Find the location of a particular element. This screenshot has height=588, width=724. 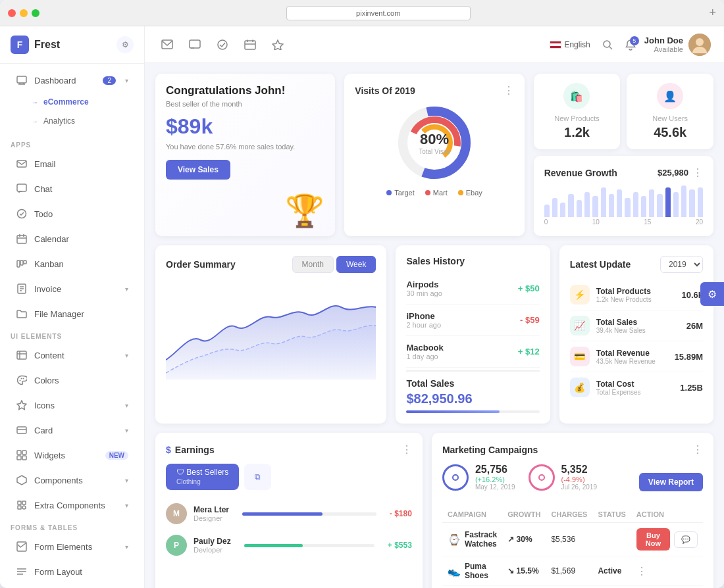

language-selector: English is located at coordinates (570, 45).